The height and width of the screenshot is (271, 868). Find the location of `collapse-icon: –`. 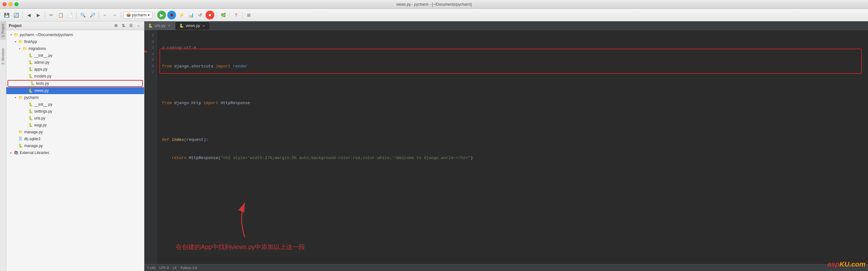

collapse-icon: – is located at coordinates (138, 26).